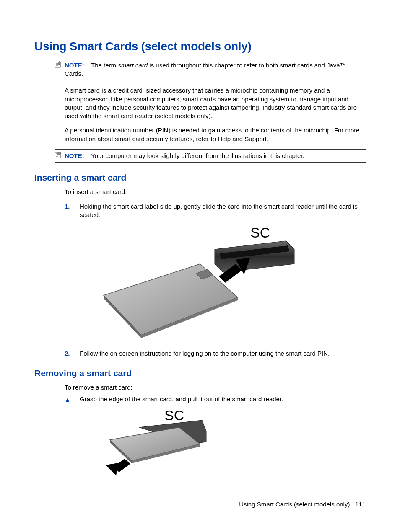 The width and height of the screenshot is (400, 532). Describe the element at coordinates (200, 46) in the screenshot. I see `page-title: Using Smart Cards (select models only)` at that location.